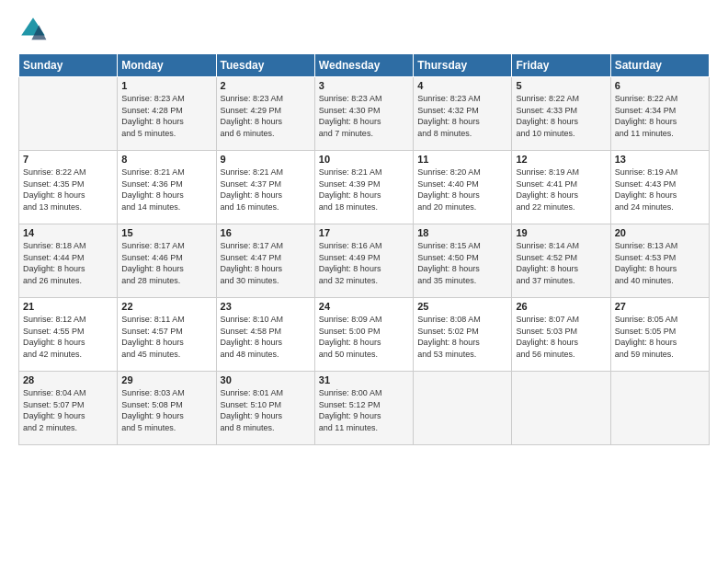 Image resolution: width=728 pixels, height=563 pixels. Describe the element at coordinates (660, 116) in the screenshot. I see `day-info: Sunrise: 8:22 AM Sunset: 4:34 PM Dayligh…` at that location.